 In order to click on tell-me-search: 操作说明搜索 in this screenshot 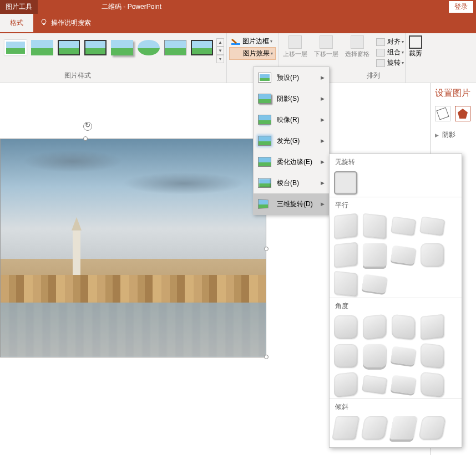, I will do `click(71, 21)`.